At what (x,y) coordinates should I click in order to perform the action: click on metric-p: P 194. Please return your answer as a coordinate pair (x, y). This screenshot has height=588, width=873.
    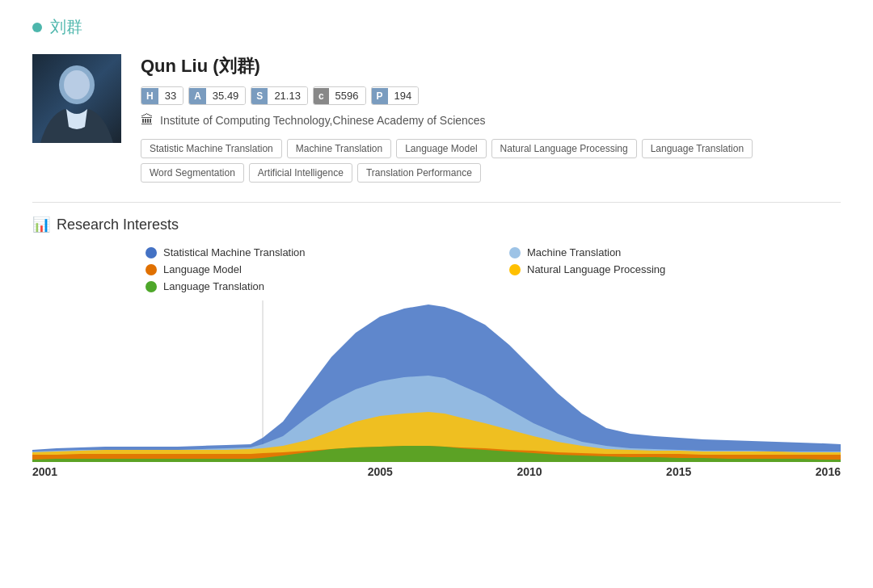
    Looking at the image, I should click on (395, 95).